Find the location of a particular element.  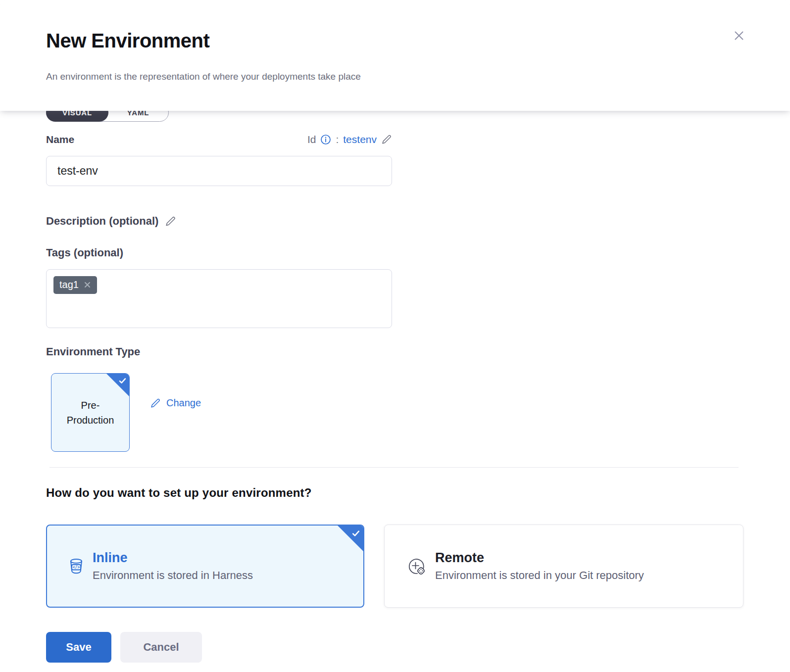

tag-remove-icon is located at coordinates (87, 285).